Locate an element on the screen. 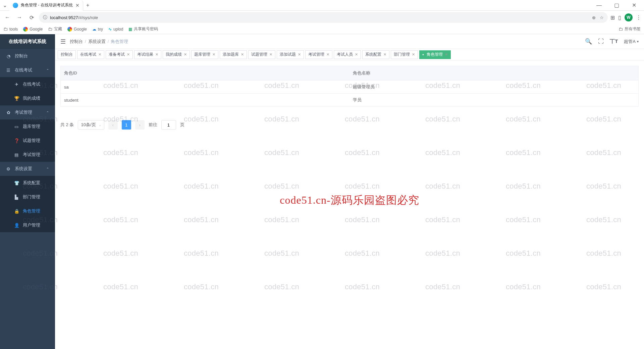 This screenshot has width=644, height=349. bookmark-item: 宝藏 is located at coordinates (55, 29).